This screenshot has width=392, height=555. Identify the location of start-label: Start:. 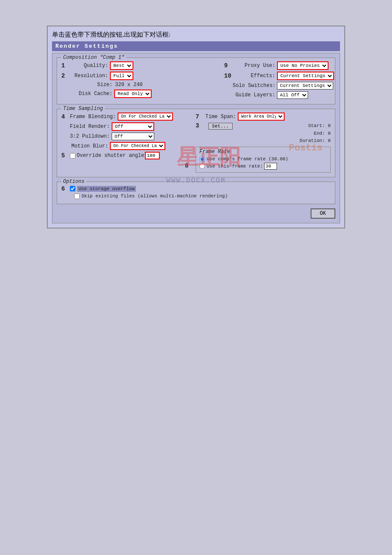
(317, 126).